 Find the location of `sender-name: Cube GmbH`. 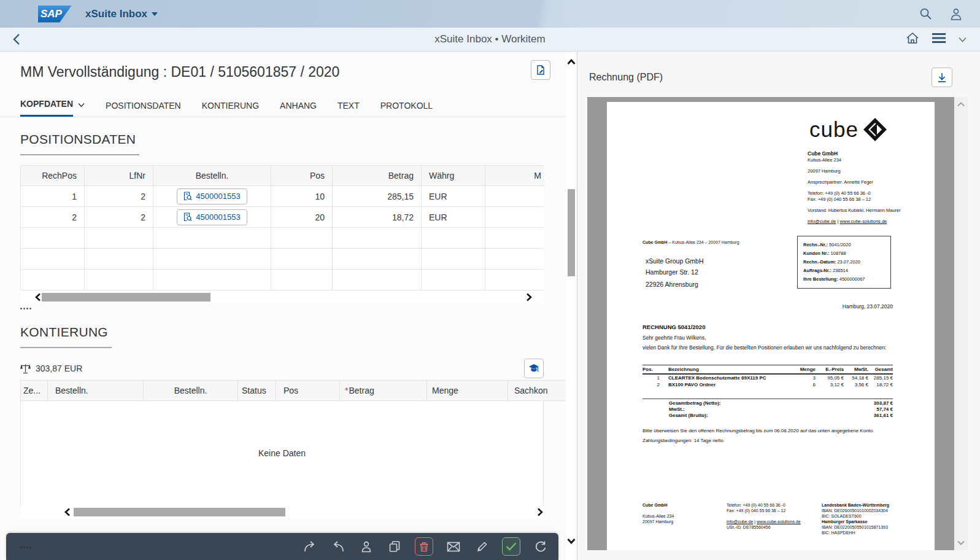

sender-name: Cube GmbH is located at coordinates (655, 242).